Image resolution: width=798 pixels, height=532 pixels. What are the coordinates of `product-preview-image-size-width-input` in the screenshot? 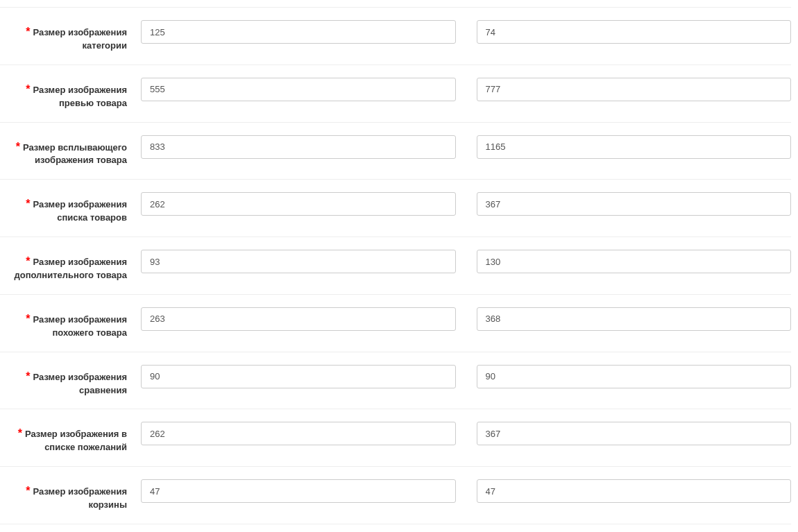 It's located at (298, 89).